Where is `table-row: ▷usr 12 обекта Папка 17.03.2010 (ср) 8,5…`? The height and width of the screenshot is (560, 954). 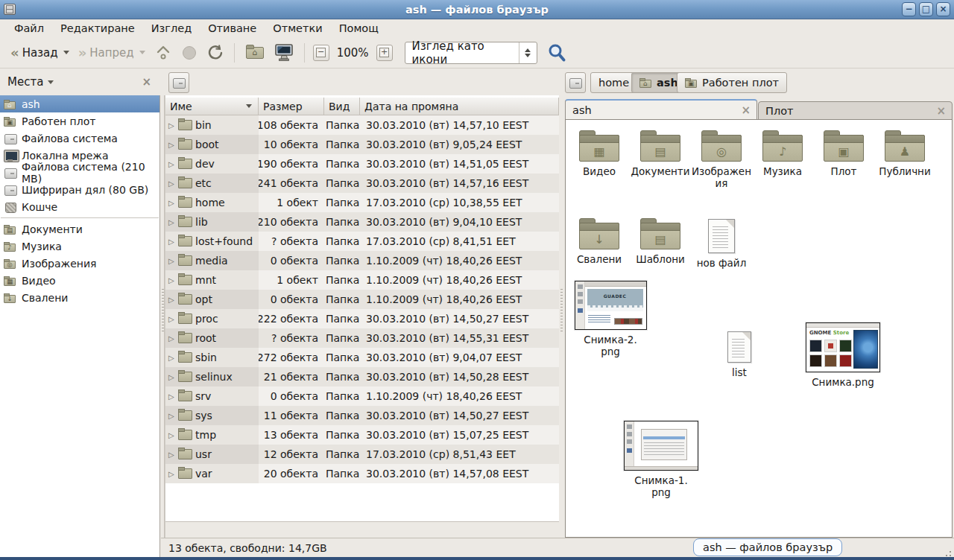
table-row: ▷usr 12 обекта Папка 17.03.2010 (ср) 8,5… is located at coordinates (362, 454).